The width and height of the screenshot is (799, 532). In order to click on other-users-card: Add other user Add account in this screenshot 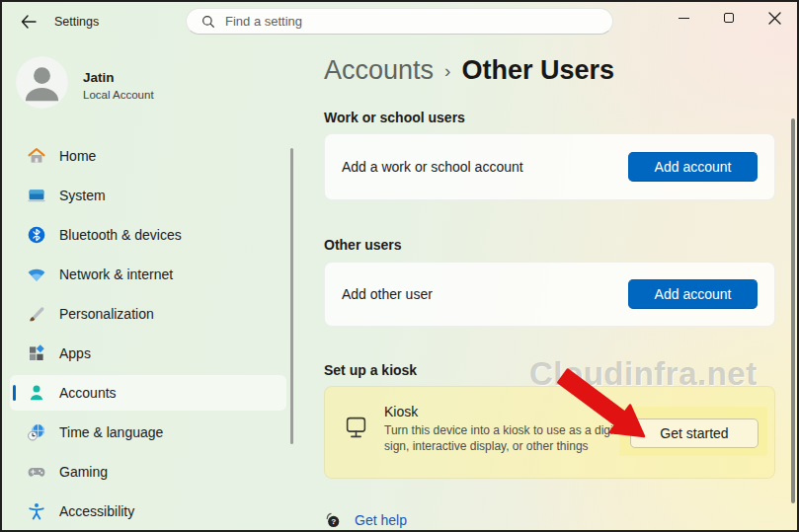, I will do `click(549, 294)`.